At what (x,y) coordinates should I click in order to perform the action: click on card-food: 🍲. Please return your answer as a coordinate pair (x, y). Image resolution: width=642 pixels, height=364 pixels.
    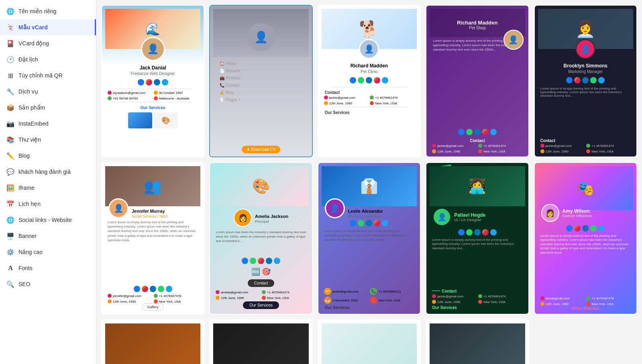
    Looking at the image, I should click on (153, 342).